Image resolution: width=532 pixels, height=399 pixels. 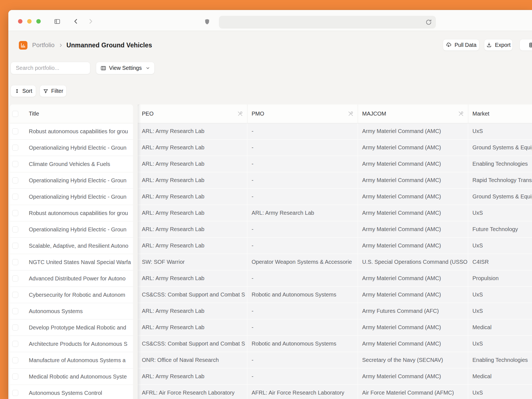 What do you see at coordinates (81, 377) in the screenshot?
I see `title-cell: Medical Robotic and Autonomous Syste` at bounding box center [81, 377].